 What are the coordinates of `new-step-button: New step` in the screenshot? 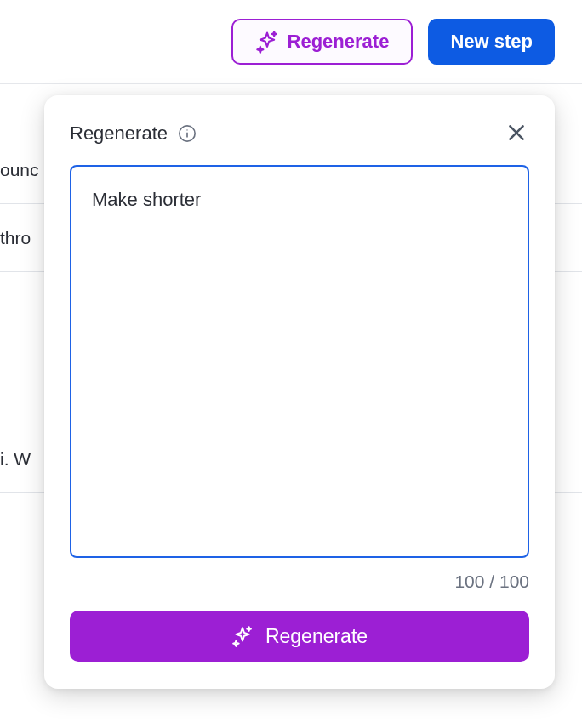 It's located at (492, 42).